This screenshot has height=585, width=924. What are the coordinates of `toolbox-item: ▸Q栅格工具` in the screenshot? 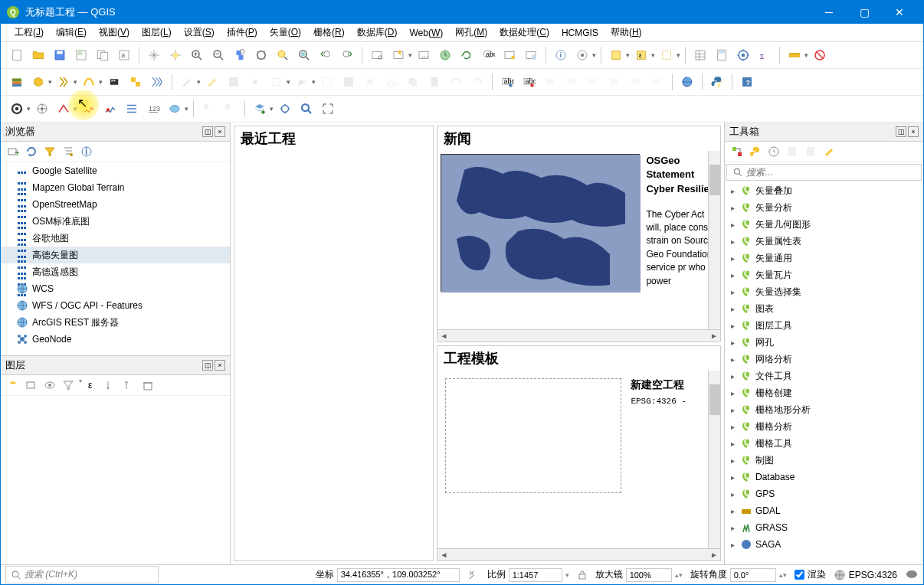 It's located at (824, 443).